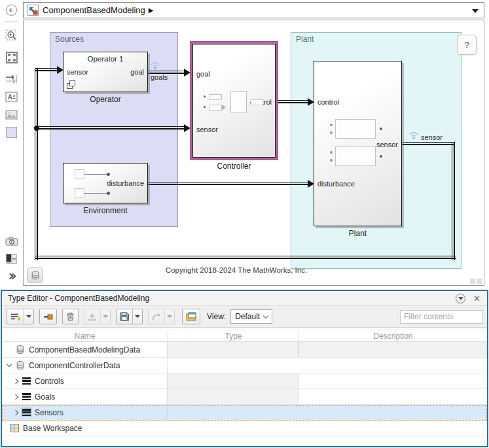 The width and height of the screenshot is (489, 448). I want to click on goals-wire-label: goals, so click(159, 77).